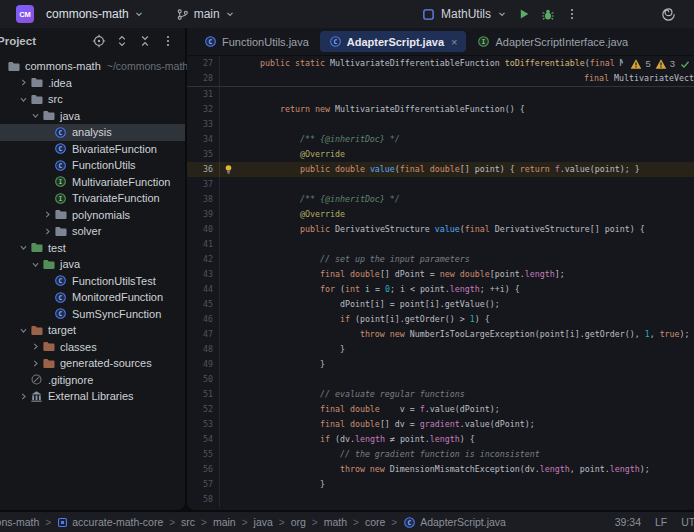  I want to click on line-number: 44, so click(203, 290).